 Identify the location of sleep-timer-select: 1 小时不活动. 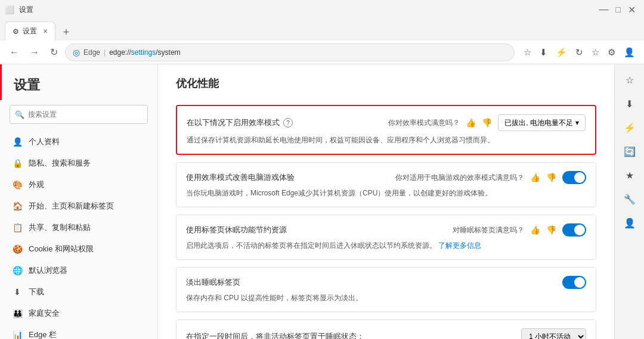
(553, 334).